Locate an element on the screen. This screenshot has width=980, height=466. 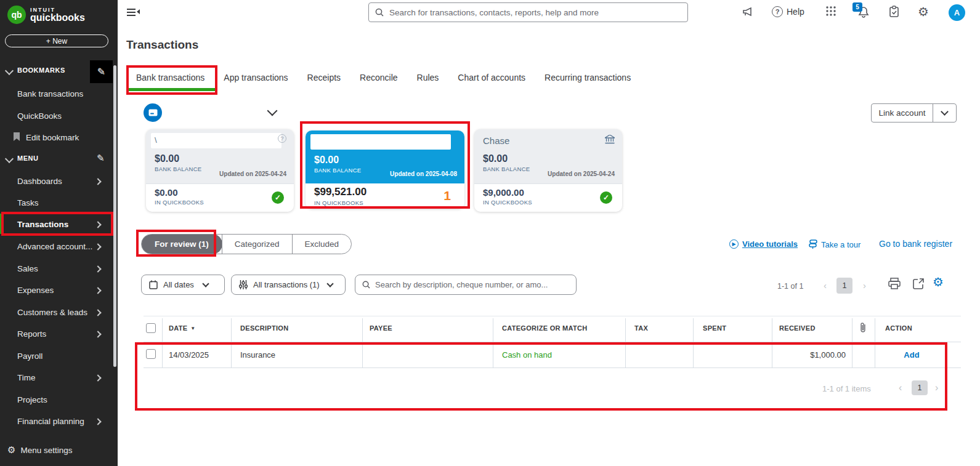
notification-badge: 5 is located at coordinates (857, 7).